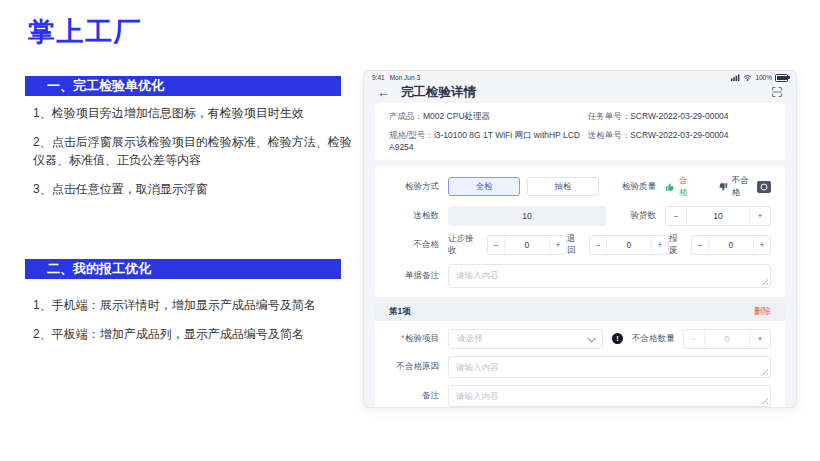 The width and height of the screenshot is (820, 461). What do you see at coordinates (748, 78) in the screenshot?
I see `wifi-icon` at bounding box center [748, 78].